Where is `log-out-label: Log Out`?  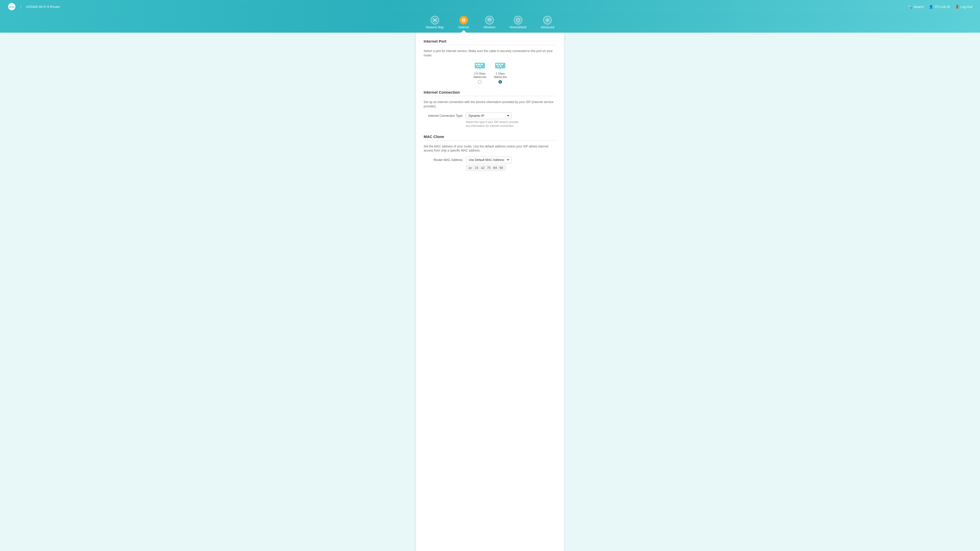
log-out-label: Log Out is located at coordinates (966, 7).